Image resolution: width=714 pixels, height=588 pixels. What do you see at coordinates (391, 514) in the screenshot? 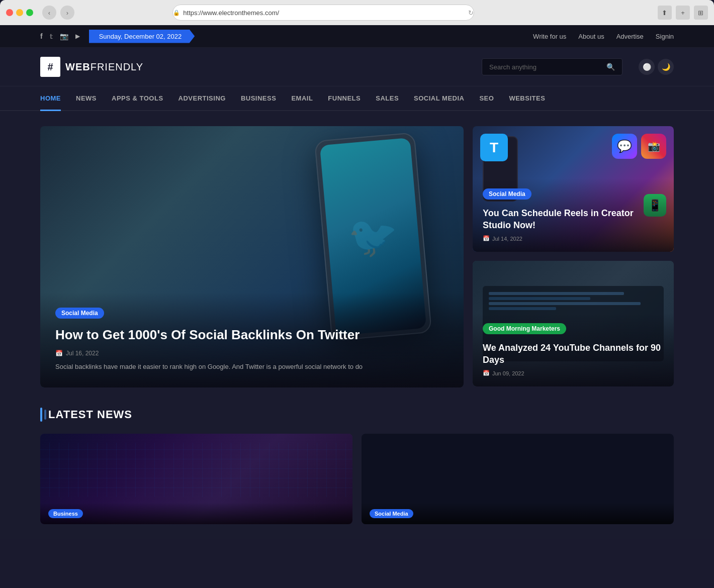
I see `news-card-2-tag: Social Media` at bounding box center [391, 514].